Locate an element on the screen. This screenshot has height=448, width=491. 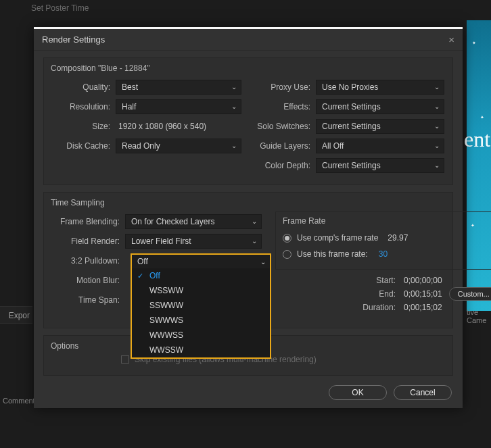
effects-value: Current Settings is located at coordinates (352, 107).